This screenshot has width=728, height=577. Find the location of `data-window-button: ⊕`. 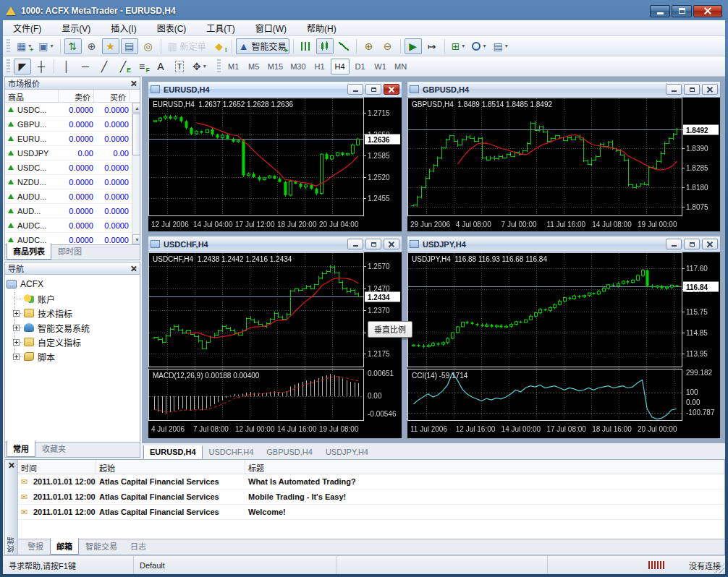

data-window-button: ⊕ is located at coordinates (92, 46).